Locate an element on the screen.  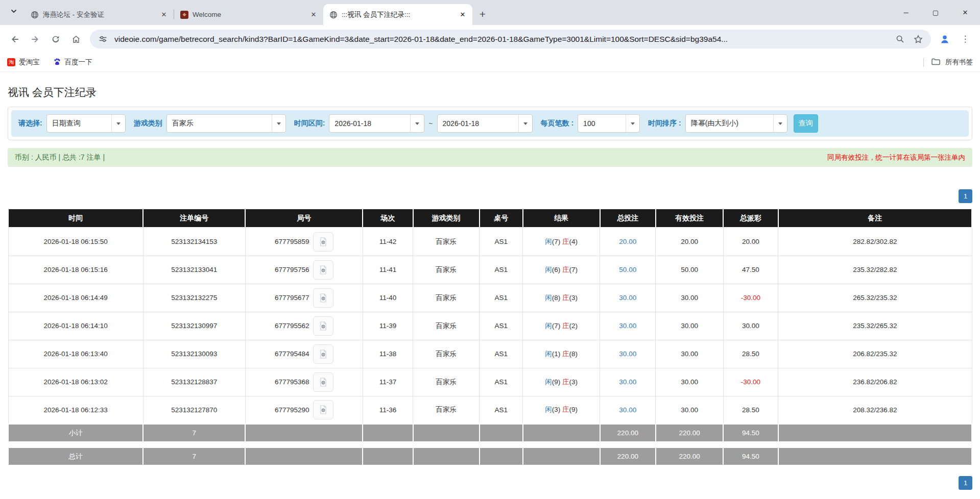
browser-menu-button: ⋮ is located at coordinates (965, 39).